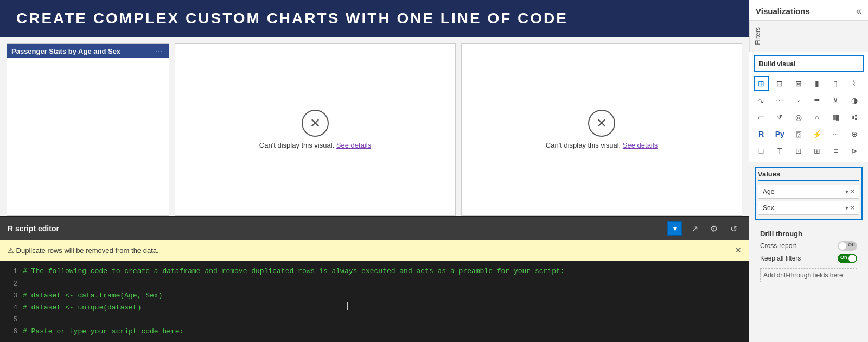 Image resolution: width=868 pixels, height=342 pixels. What do you see at coordinates (159, 51) in the screenshot?
I see `chart-1-more-btn: ···` at bounding box center [159, 51].